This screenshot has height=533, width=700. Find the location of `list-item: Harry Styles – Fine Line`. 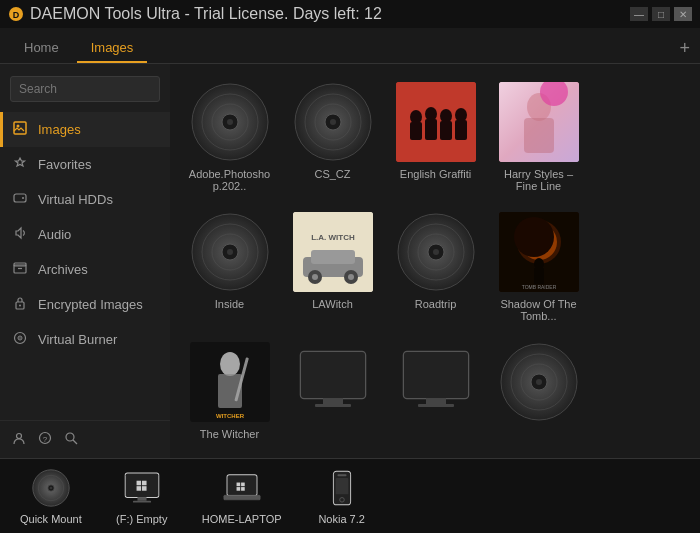

list-item: Harry Styles – Fine Line is located at coordinates (538, 137).